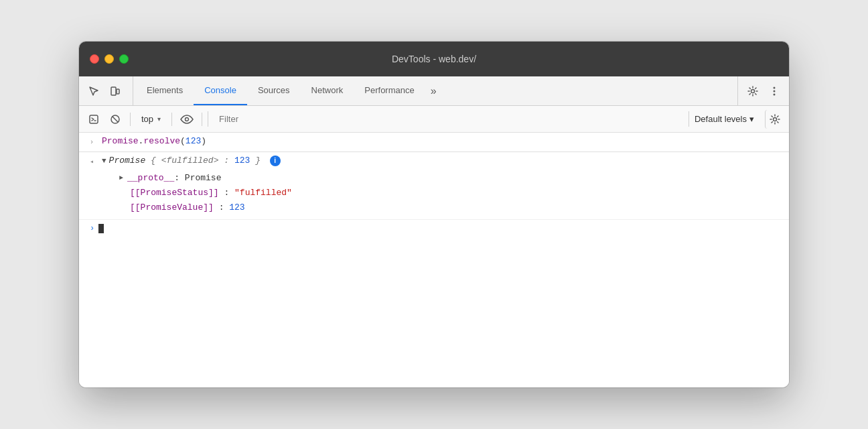  What do you see at coordinates (774, 91) in the screenshot?
I see `more-options-icon` at bounding box center [774, 91].